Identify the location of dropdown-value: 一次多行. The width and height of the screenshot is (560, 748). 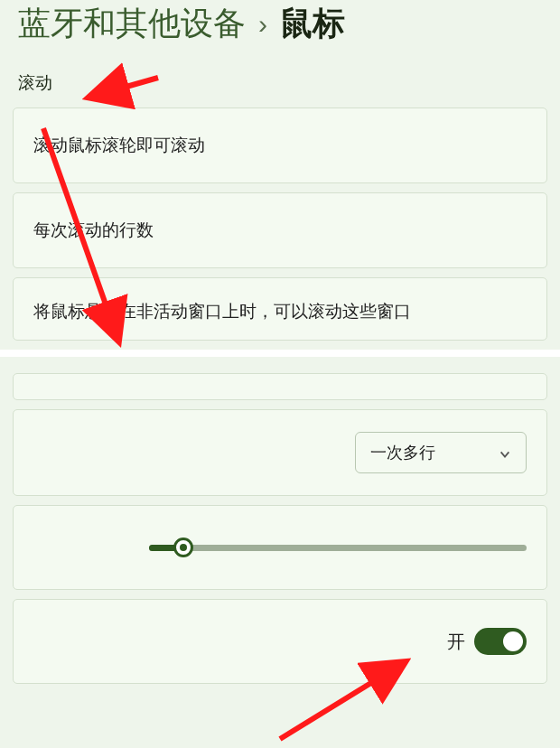
(403, 453).